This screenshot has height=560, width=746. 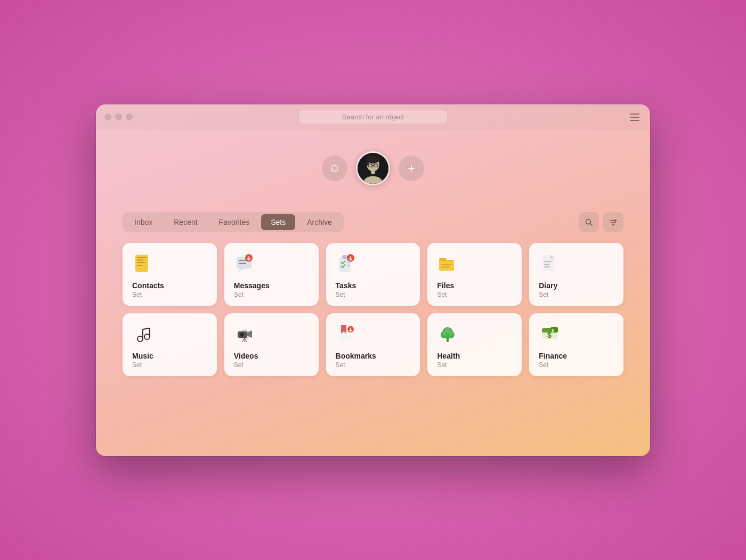 What do you see at coordinates (577, 356) in the screenshot?
I see `finance-name: Finance` at bounding box center [577, 356].